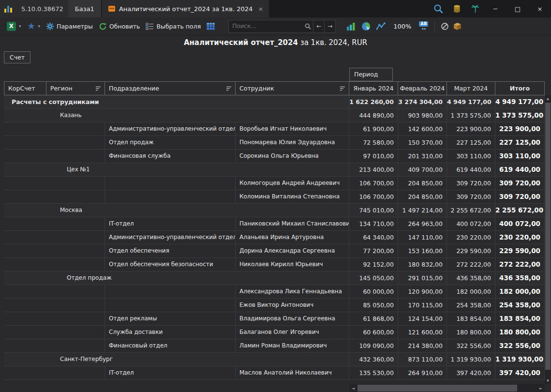 The image size is (551, 392). Describe the element at coordinates (274, 278) in the screenshot. I see `table-row-group: Отдел продаж145 050,00291 015,00436 358,…` at that location.